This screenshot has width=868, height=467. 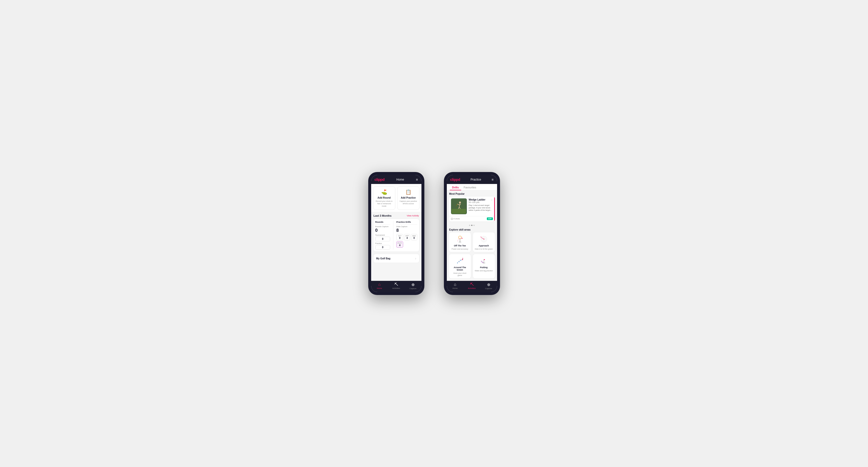 What do you see at coordinates (484, 239) in the screenshot?
I see `approach-icon-area` at bounding box center [484, 239].